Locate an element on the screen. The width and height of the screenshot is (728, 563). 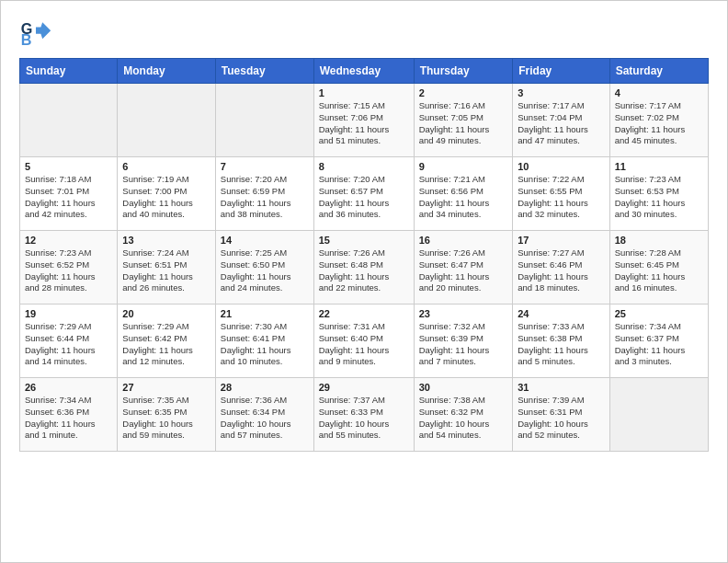
day-info: Sunrise: 7:21 AM Sunset: 6:56 PM Dayligh… is located at coordinates (463, 197).